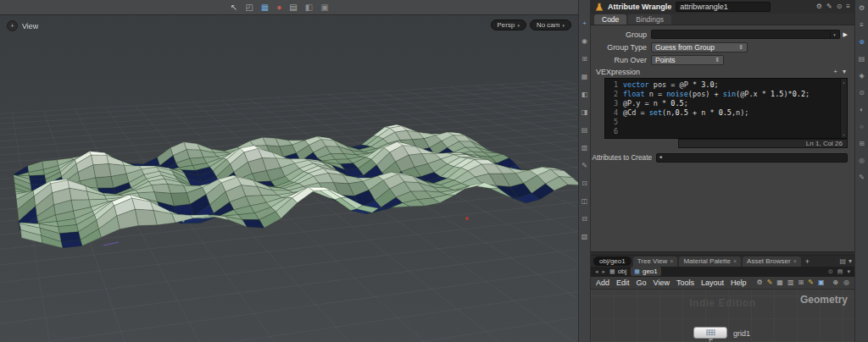 The image size is (868, 342). Describe the element at coordinates (727, 122) in the screenshot. I see `code-line: 5` at that location.